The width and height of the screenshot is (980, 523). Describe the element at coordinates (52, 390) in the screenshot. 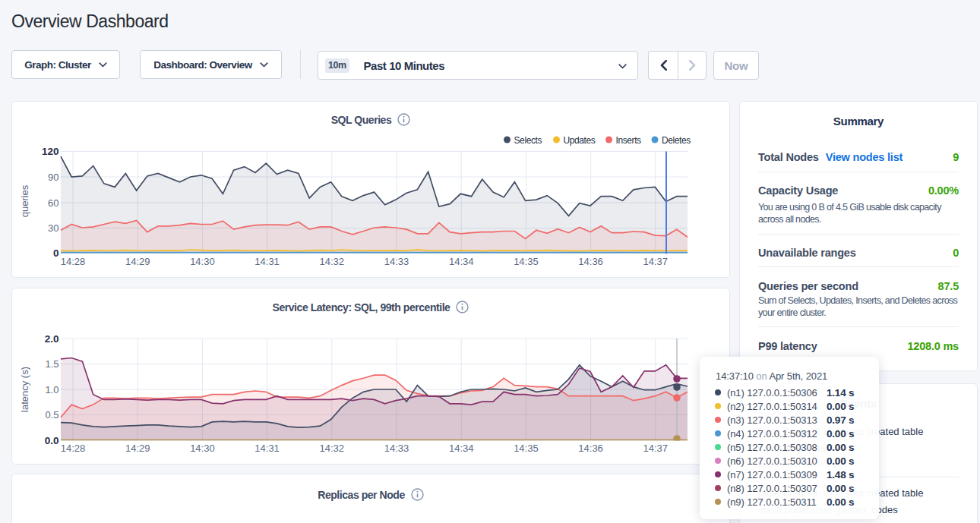

I see `svg-text: 1.0` at that location.